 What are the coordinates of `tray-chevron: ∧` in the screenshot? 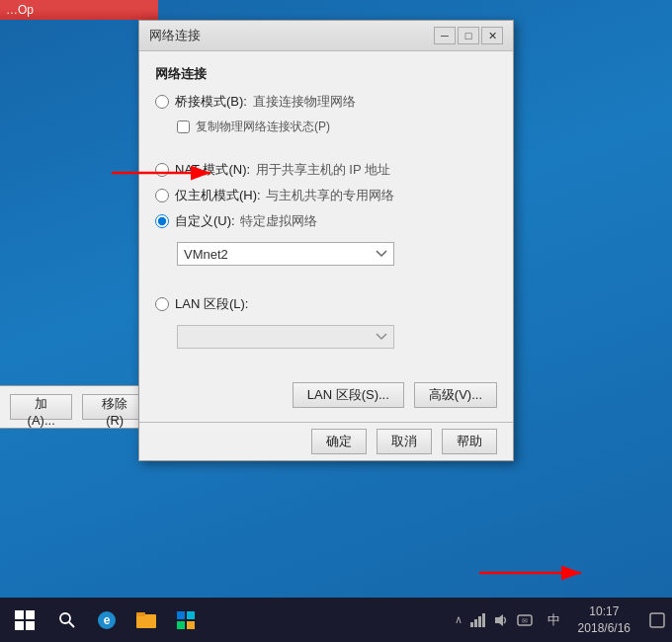 It's located at (459, 620).